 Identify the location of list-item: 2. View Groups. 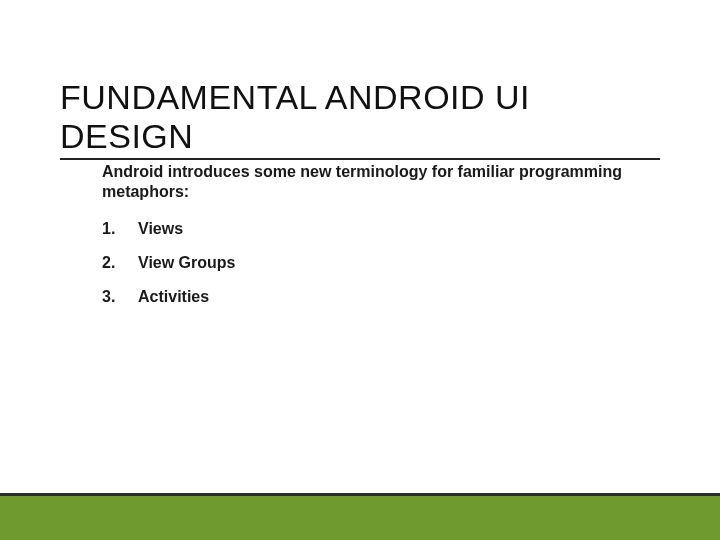
(381, 263).